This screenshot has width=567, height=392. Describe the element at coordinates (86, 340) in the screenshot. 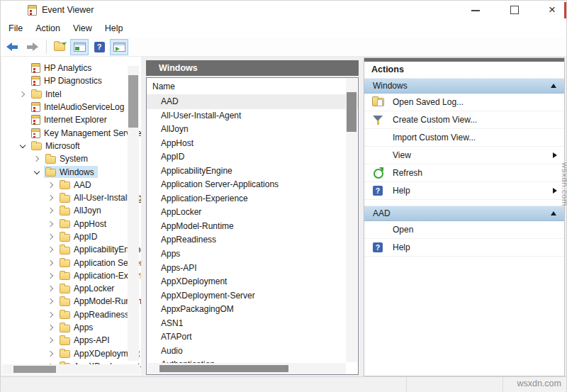

I see `tree-item-content: Apps-API` at that location.